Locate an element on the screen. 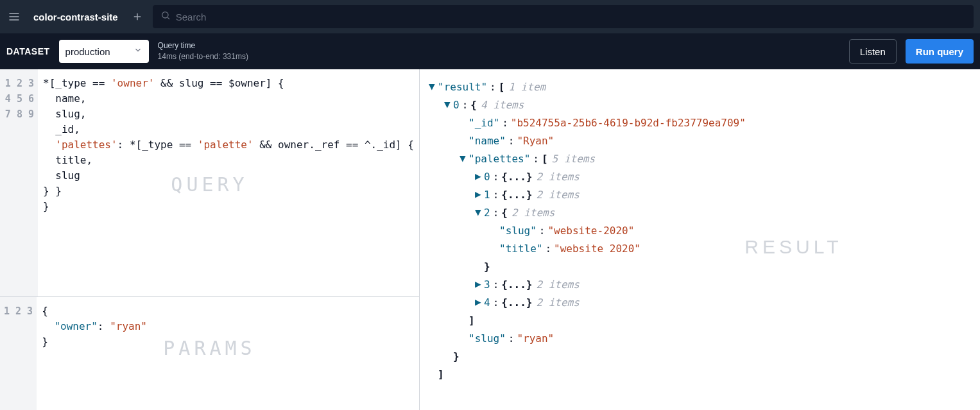 This screenshot has height=410, width=980. search-field is located at coordinates (563, 17).